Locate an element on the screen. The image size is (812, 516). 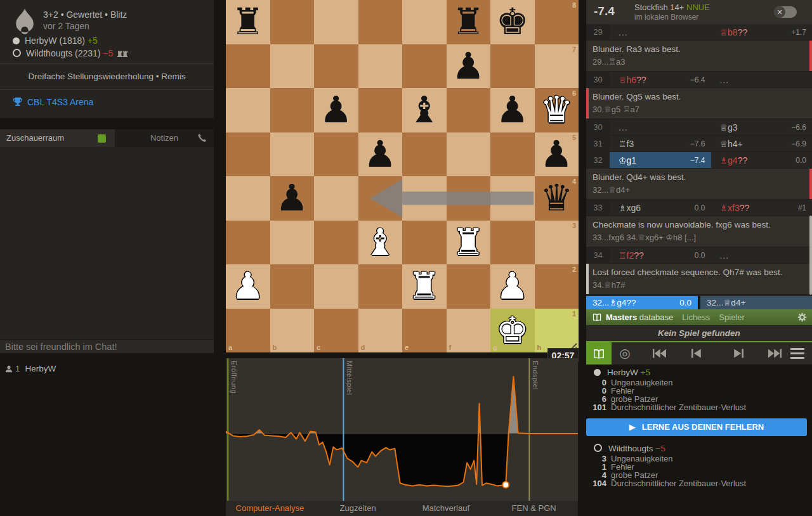
square-a4 is located at coordinates (248, 198).